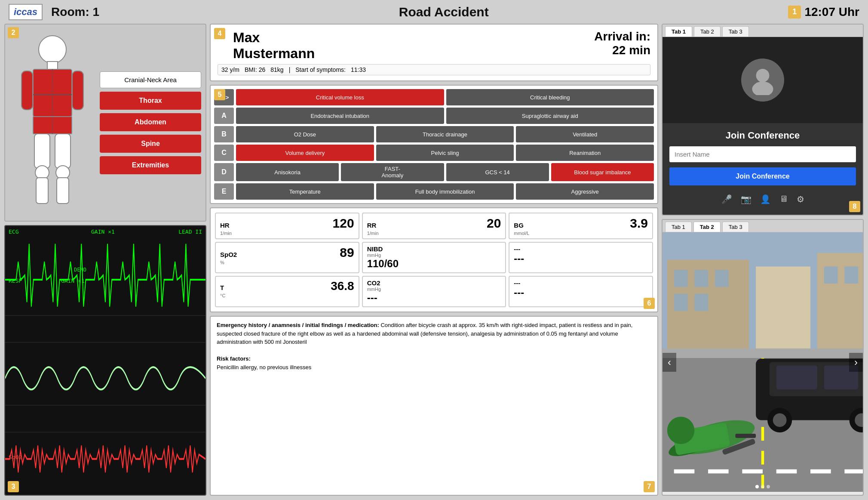  What do you see at coordinates (340, 97) in the screenshot?
I see `triage-critical-volume: Critical volume loss` at bounding box center [340, 97].